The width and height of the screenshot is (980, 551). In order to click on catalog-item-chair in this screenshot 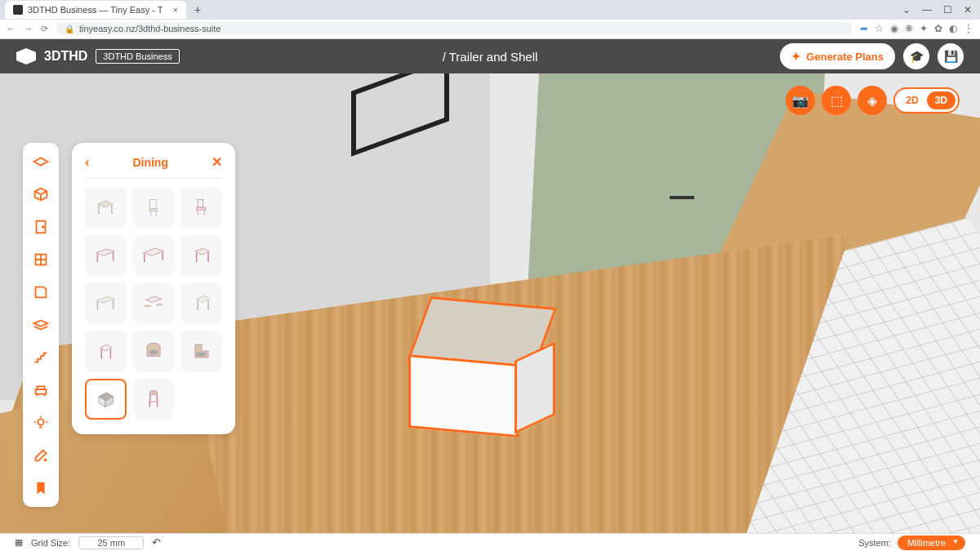, I will do `click(154, 207)`.